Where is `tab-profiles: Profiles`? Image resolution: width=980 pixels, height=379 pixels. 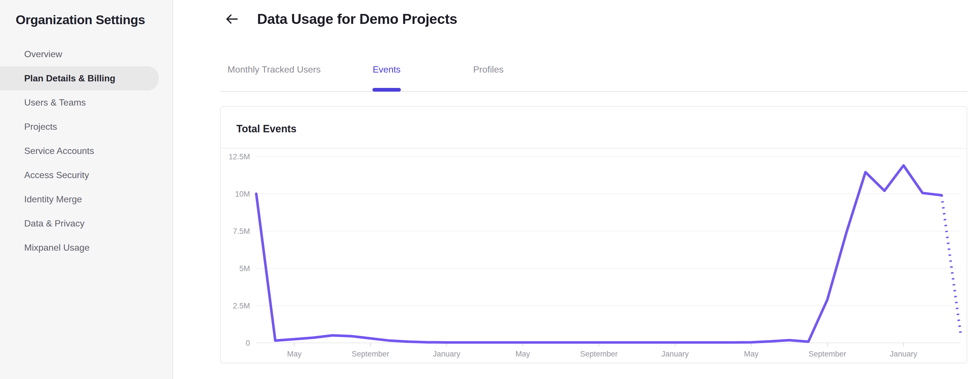
tab-profiles: Profiles is located at coordinates (488, 70).